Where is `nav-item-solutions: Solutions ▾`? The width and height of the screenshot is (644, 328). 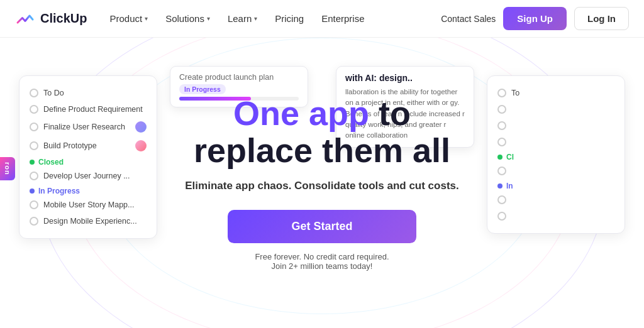
nav-item-solutions: Solutions ▾ is located at coordinates (187, 19).